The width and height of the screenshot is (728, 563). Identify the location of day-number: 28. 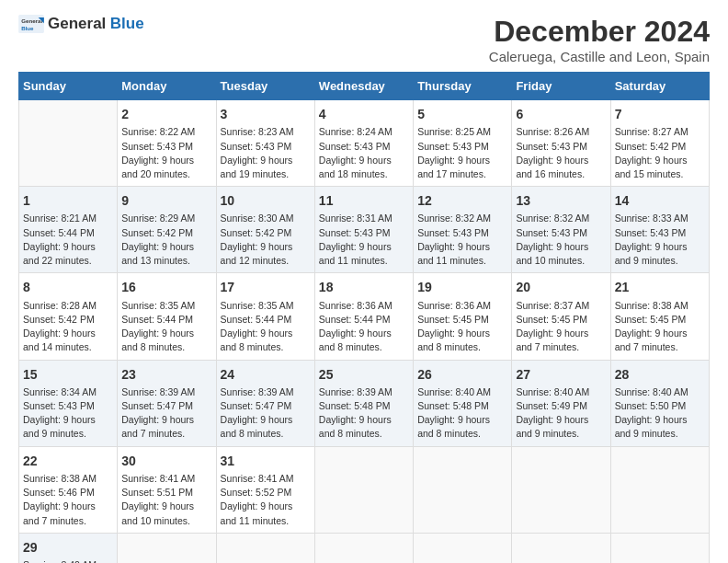
(660, 374).